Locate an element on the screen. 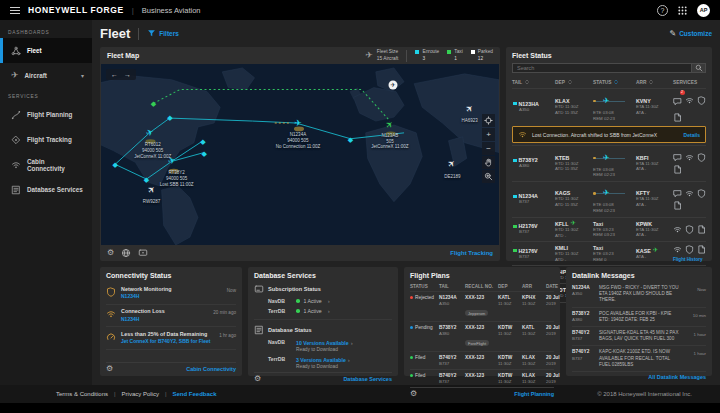  aircraft-label: N123AB505JetConneX 11:00Z is located at coordinates (390, 142).